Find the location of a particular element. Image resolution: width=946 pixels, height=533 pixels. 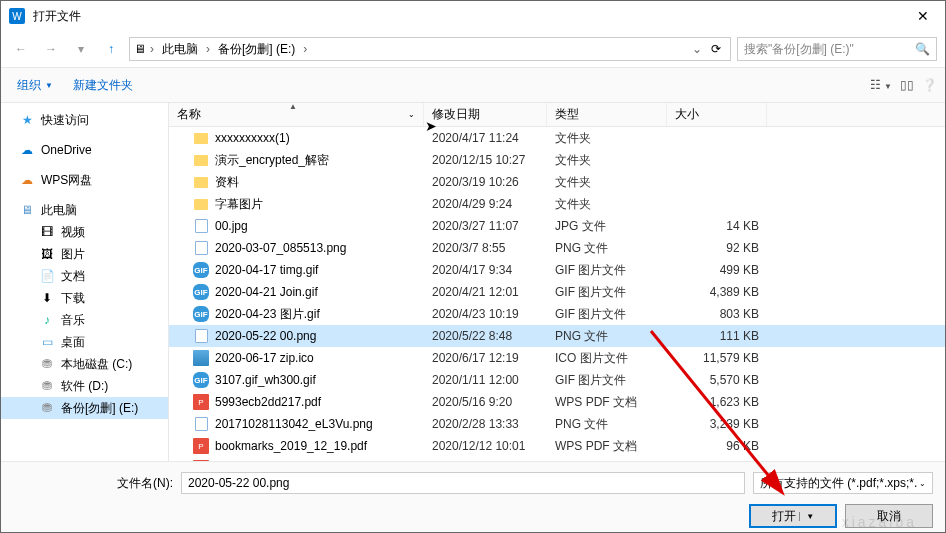

sidebar-music: ♪音乐 is located at coordinates (84, 320).